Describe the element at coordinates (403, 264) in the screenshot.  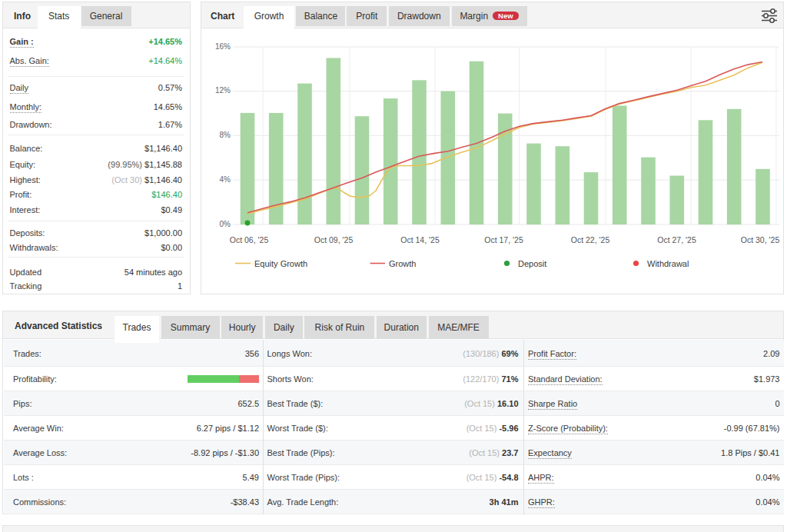
I see `svg-text: Growth` at that location.